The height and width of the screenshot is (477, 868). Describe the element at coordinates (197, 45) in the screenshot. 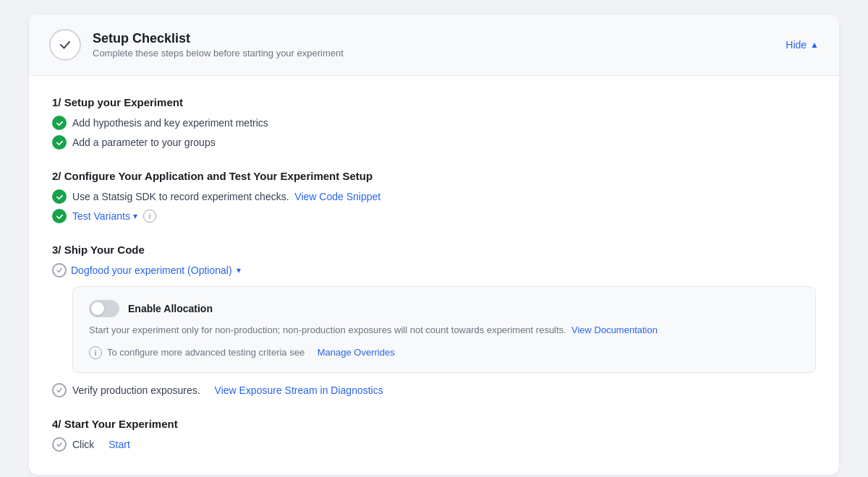

I see `header-left: Setup Checklist Complete these steps bel…` at that location.